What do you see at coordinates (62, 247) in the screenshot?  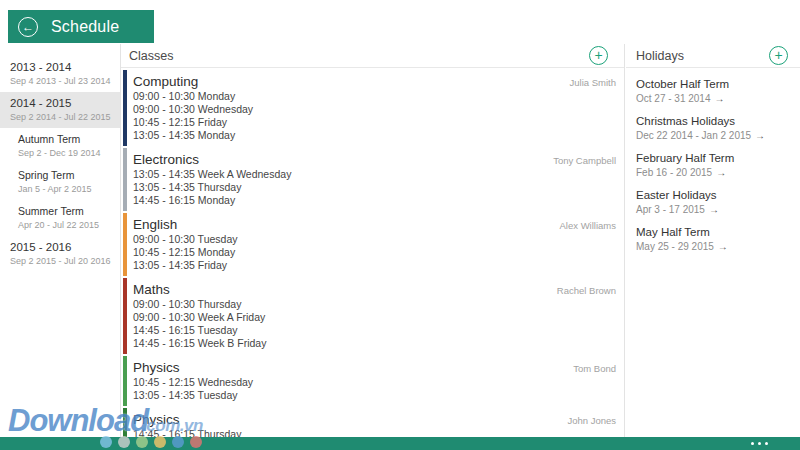 I see `sidebar-item-title: 2015 - 2016` at bounding box center [62, 247].